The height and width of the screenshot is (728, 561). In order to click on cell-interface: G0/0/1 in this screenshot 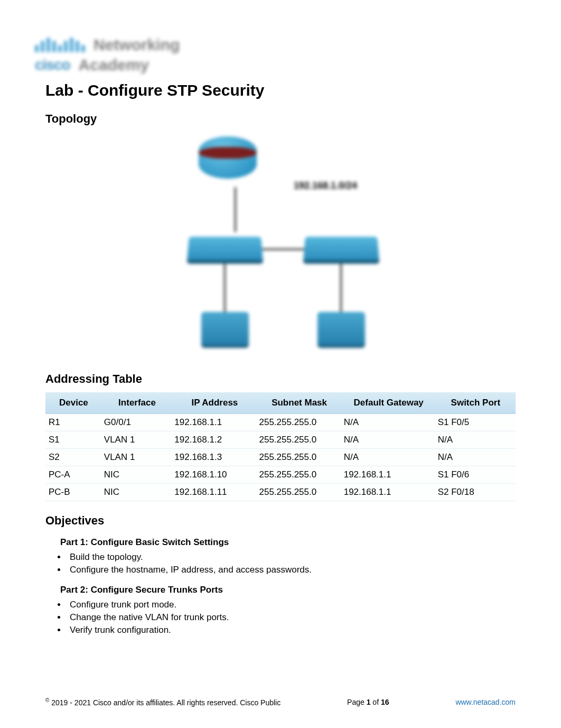, I will do `click(137, 423)`.